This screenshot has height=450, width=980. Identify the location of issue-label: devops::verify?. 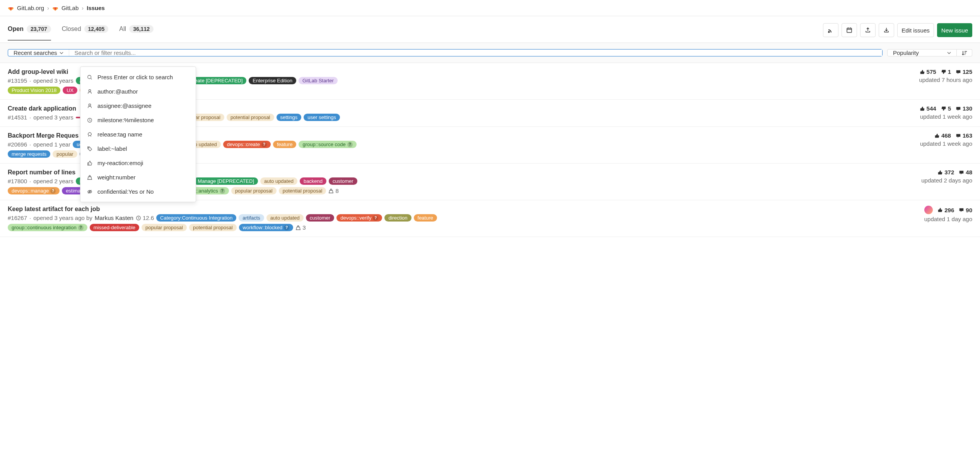
(359, 218).